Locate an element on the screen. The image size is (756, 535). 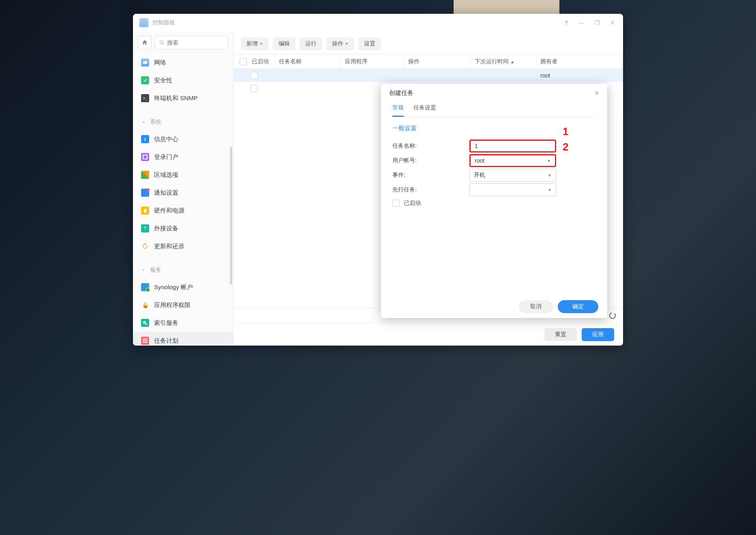
sidebar-item-network: 网络 is located at coordinates (183, 62).